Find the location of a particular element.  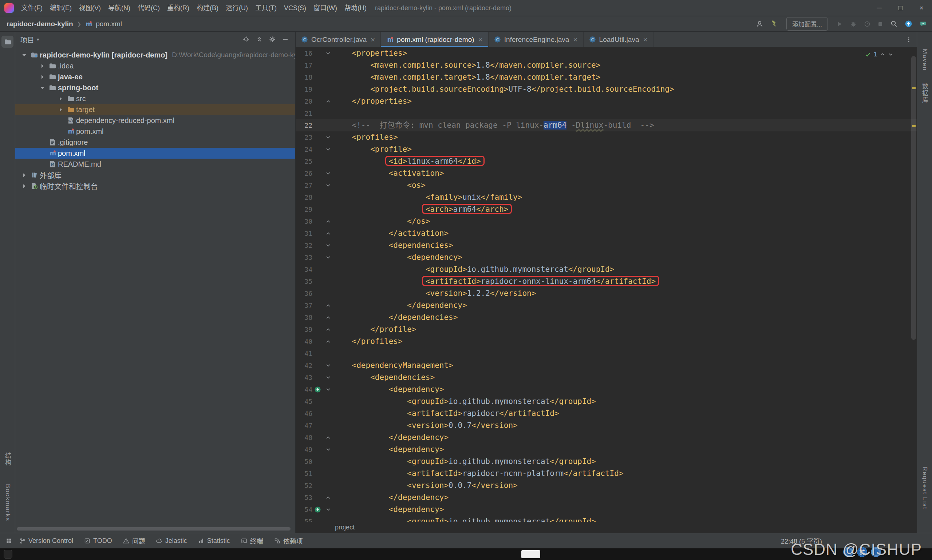

more-tabs-icon is located at coordinates (909, 39).